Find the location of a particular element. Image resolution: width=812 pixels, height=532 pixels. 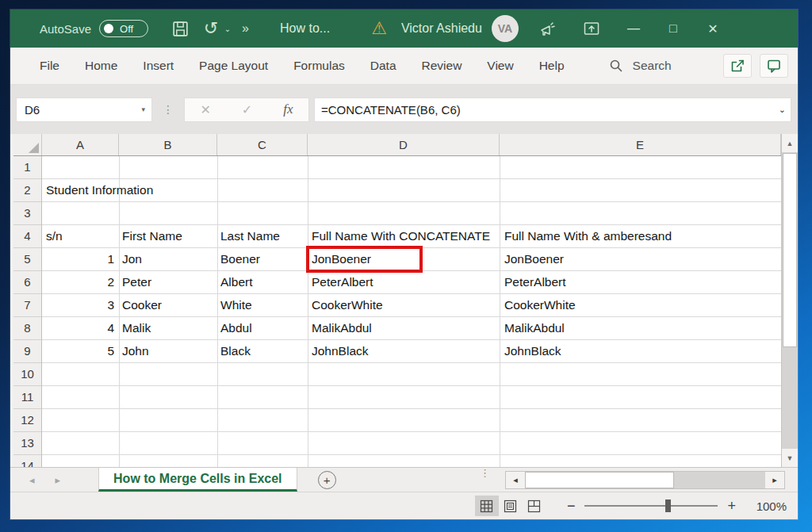

cell-e7: CookerWhite is located at coordinates (540, 306).